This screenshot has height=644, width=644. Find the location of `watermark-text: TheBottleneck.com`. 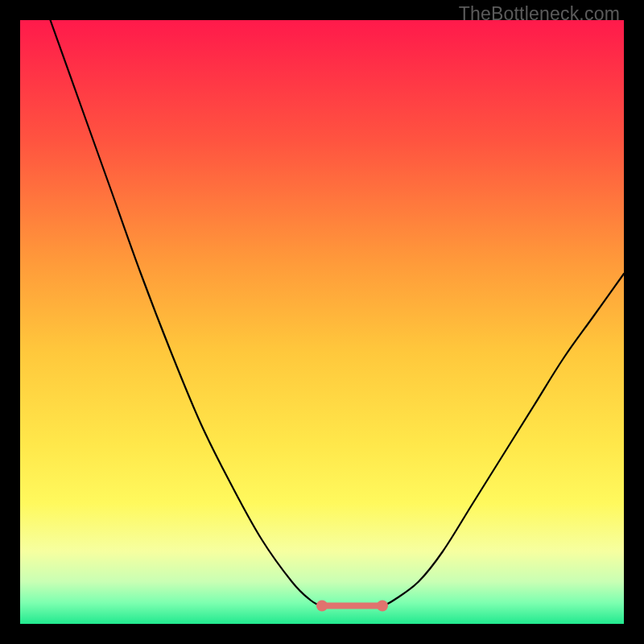

watermark-text: TheBottleneck.com is located at coordinates (539, 14).